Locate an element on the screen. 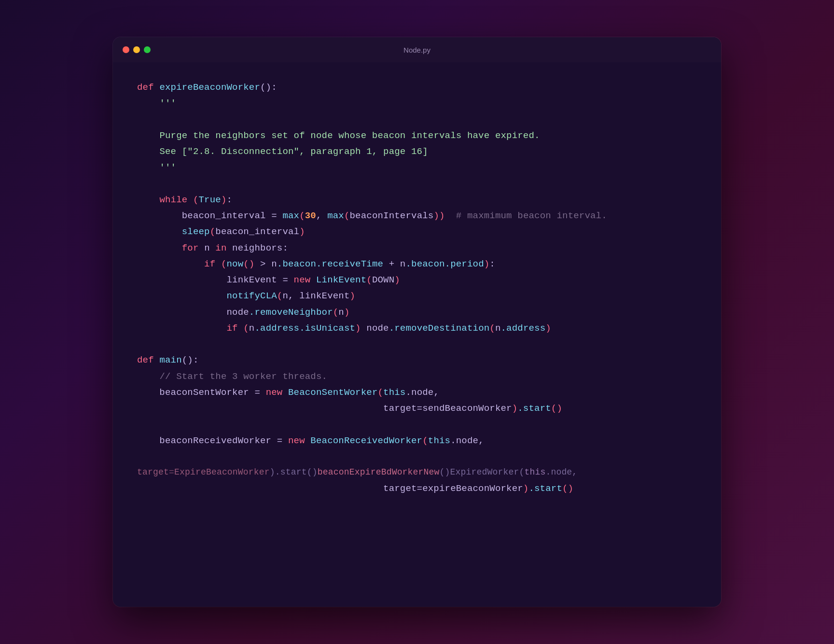  code-line: node.removeNeighbor(n) is located at coordinates (417, 313).